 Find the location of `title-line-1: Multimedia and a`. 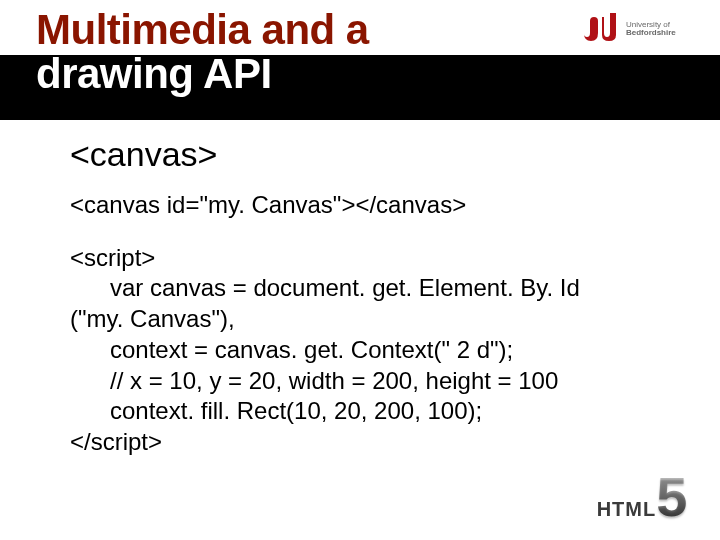

title-line-1: Multimedia and a is located at coordinates (202, 30).